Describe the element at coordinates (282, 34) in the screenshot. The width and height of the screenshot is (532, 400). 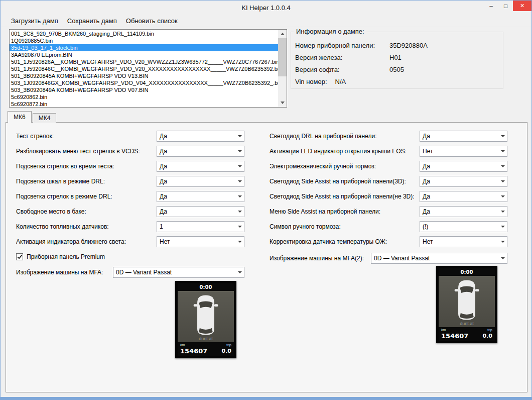
I see `scroll-up-icon` at that location.